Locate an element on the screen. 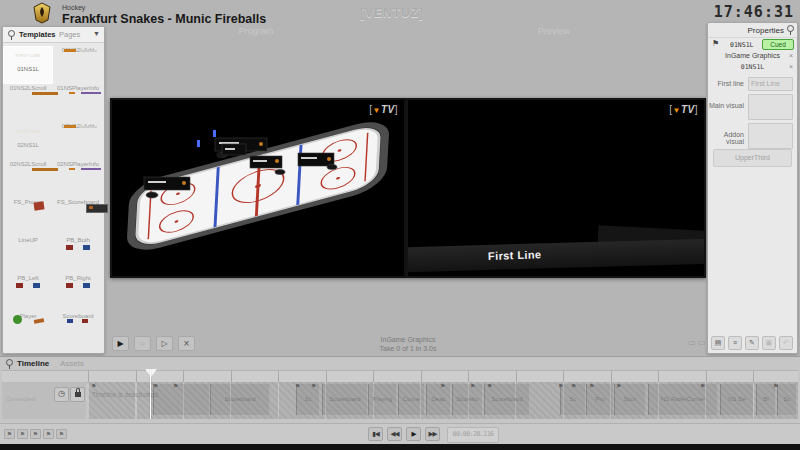  save-icon: ▣ is located at coordinates (769, 343).